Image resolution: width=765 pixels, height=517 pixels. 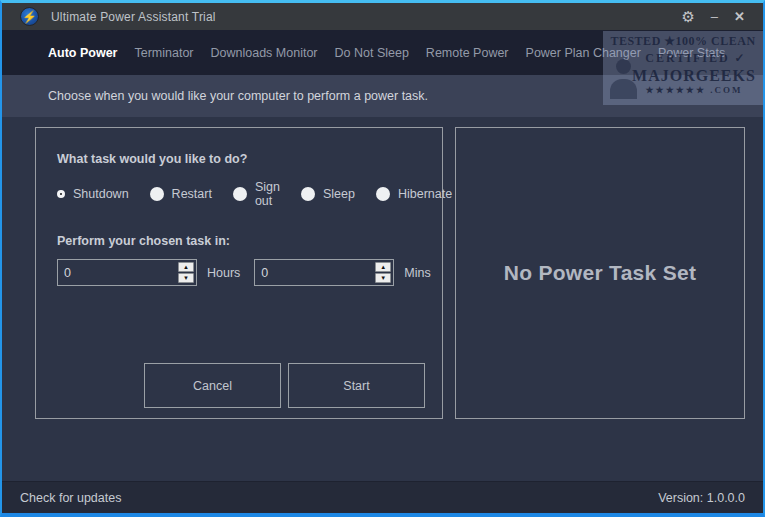 What do you see at coordinates (412, 276) in the screenshot?
I see `mins-unit-label: Mins` at bounding box center [412, 276].